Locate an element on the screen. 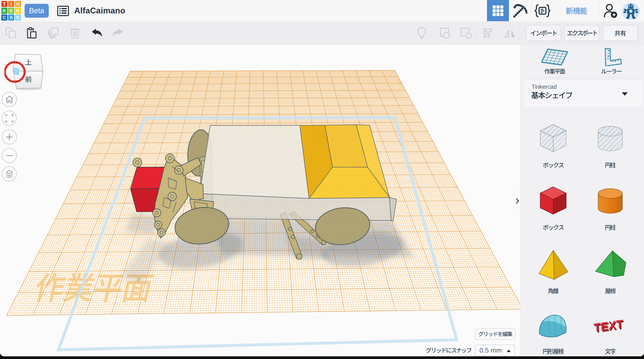 The width and height of the screenshot is (644, 359). minecraft-export-button is located at coordinates (520, 10).